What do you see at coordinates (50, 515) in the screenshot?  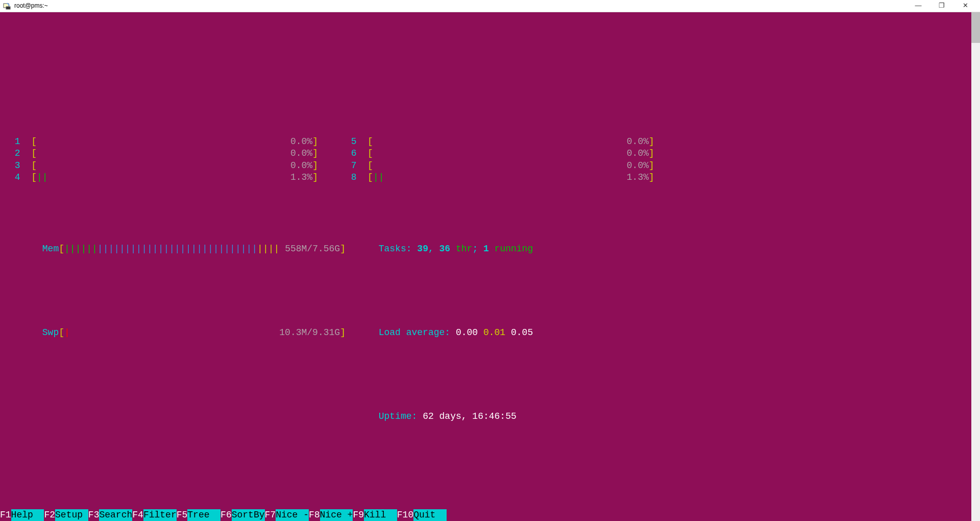 I see `fkey-f2: F2` at bounding box center [50, 515].